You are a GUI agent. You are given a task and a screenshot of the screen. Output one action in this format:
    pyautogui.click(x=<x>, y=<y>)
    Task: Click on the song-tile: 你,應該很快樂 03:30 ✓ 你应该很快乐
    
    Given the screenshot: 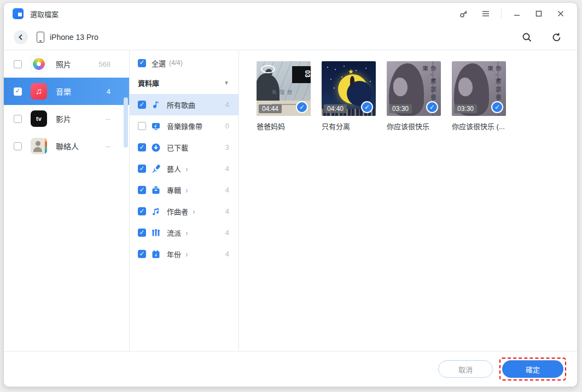 What is the action you would take?
    pyautogui.click(x=414, y=96)
    